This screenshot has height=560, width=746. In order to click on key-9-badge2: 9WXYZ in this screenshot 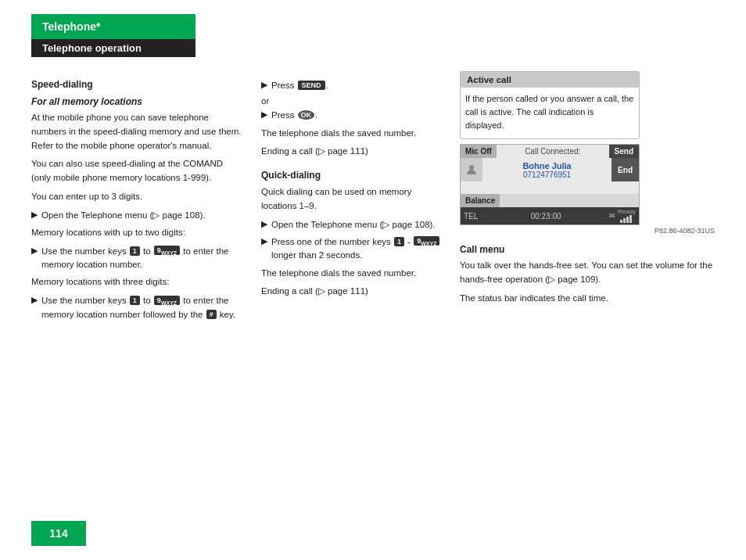, I will do `click(167, 300)`.